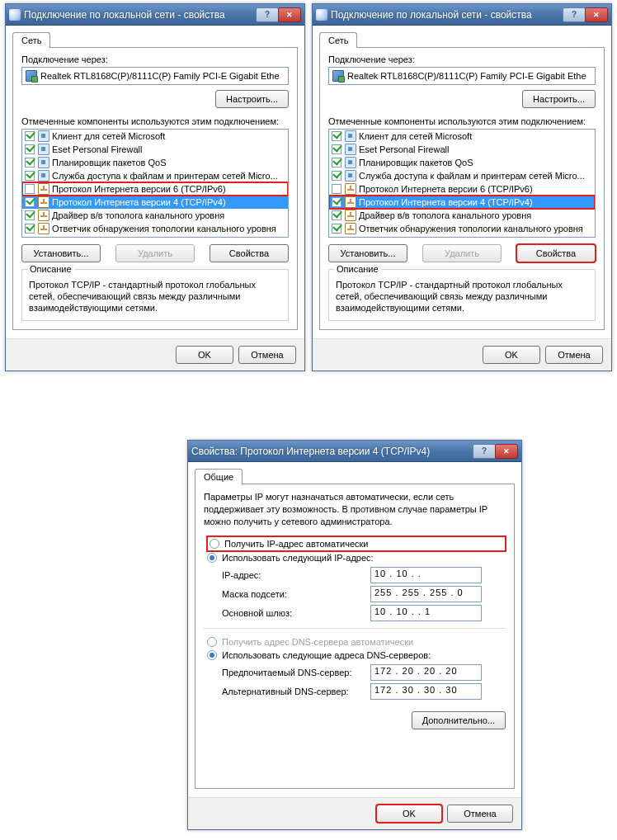  Describe the element at coordinates (426, 691) in the screenshot. I see `dns2-input: 172 . 30 . 30 . 30` at that location.